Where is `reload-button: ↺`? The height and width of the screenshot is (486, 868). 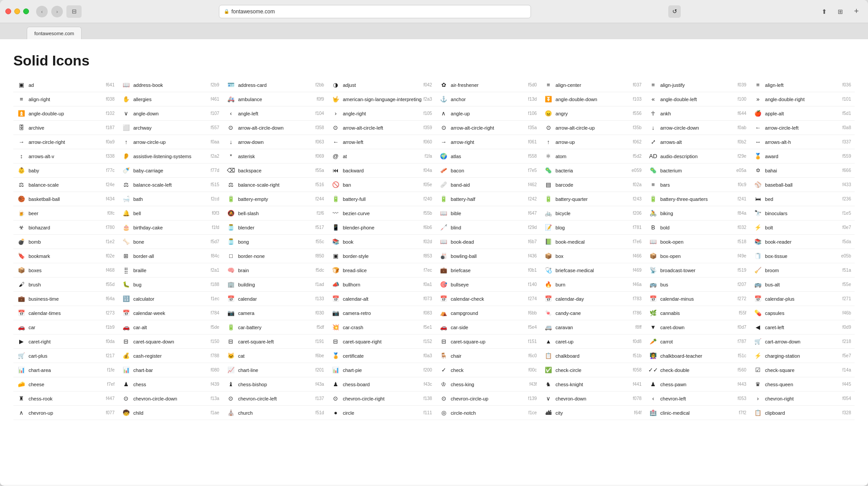 reload-button: ↺ is located at coordinates (675, 12).